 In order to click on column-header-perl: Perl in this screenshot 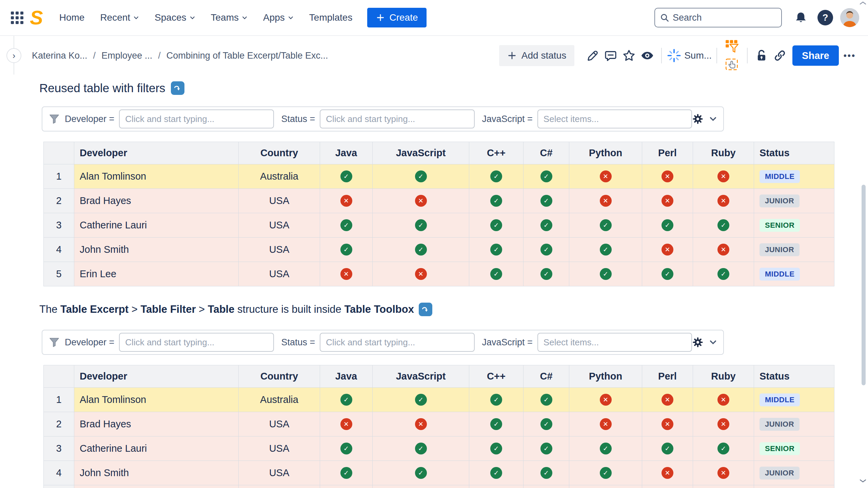, I will do `click(668, 153)`.